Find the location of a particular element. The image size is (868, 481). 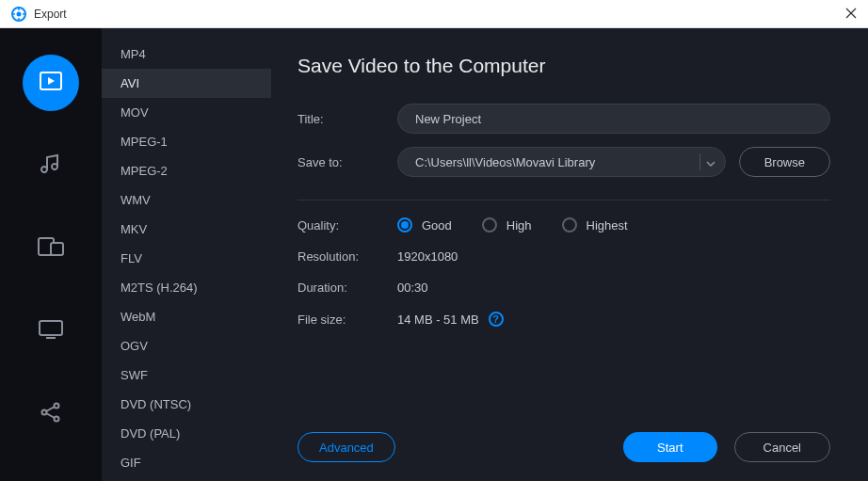

radio-label: Good is located at coordinates (437, 226).